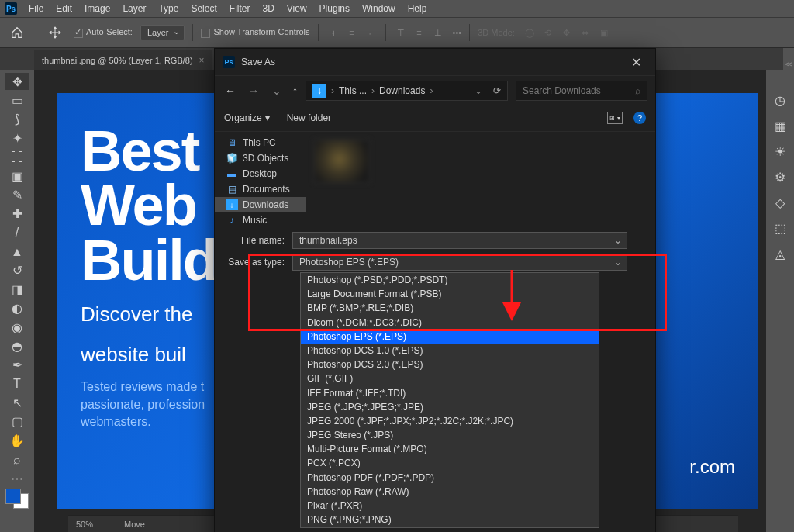  Describe the element at coordinates (450, 527) in the screenshot. I see `format-option: Portable Bit Map (*.PBM;*.PGM;*.PPM;*.PN…` at that location.